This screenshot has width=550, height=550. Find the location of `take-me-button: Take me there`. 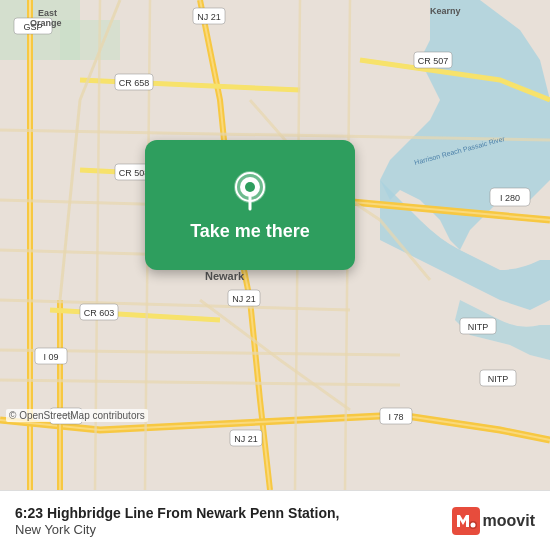

take-me-button: Take me there is located at coordinates (250, 232).